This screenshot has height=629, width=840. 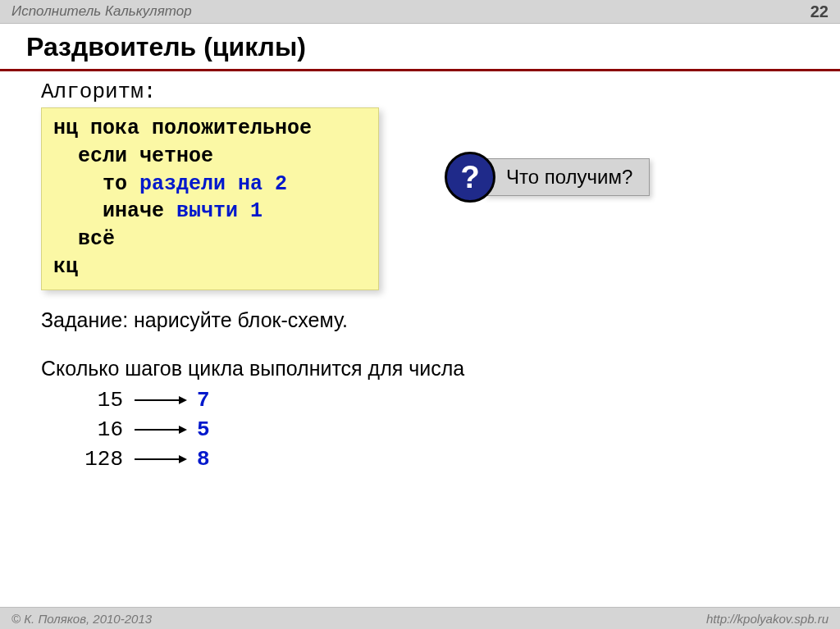 I want to click on slide-title: Раздвоитель (циклы), so click(x=166, y=47).